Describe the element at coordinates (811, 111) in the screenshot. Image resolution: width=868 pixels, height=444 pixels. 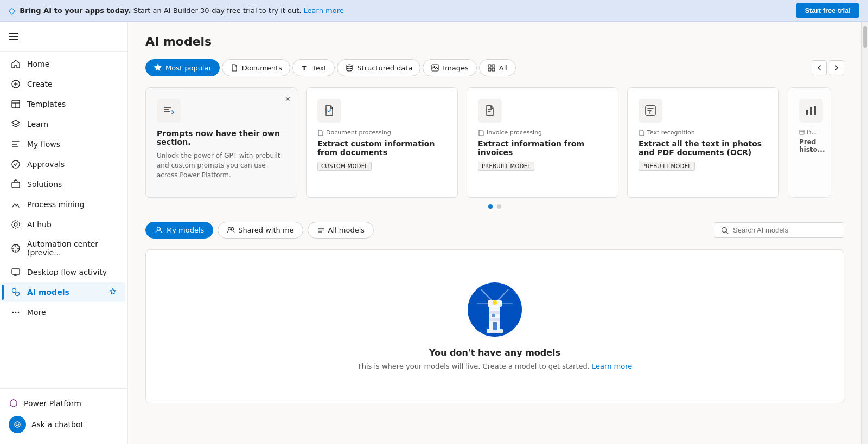
I see `partial-card-icon` at that location.